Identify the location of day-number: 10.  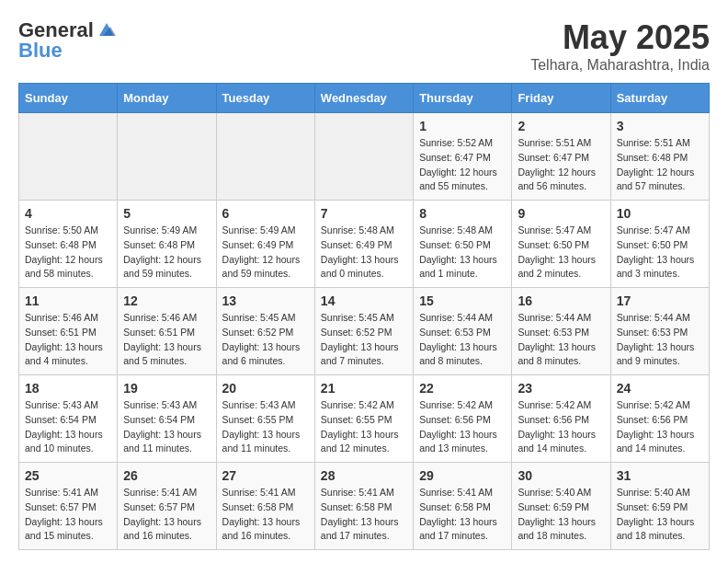
(660, 213).